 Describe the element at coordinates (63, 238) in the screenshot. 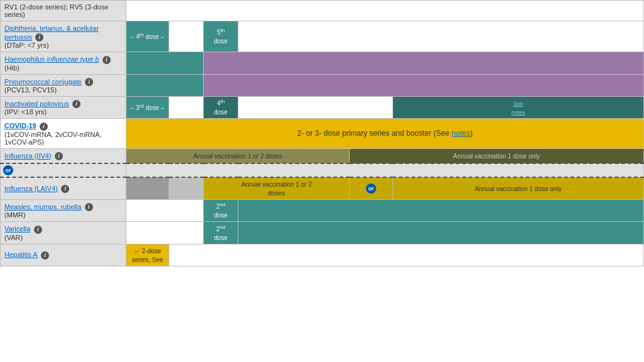

I see `varicella-sub: (VAR)` at that location.